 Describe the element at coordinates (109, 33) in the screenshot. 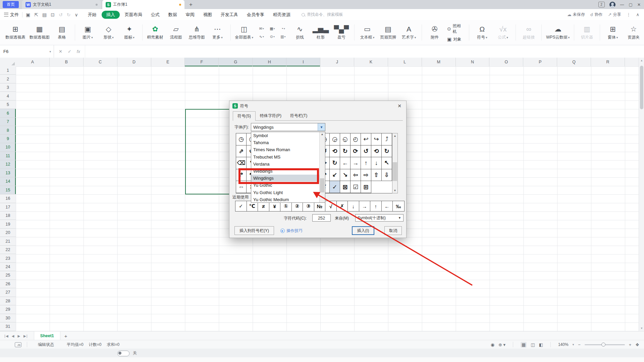

I see `shapes: ◇形状▾` at that location.